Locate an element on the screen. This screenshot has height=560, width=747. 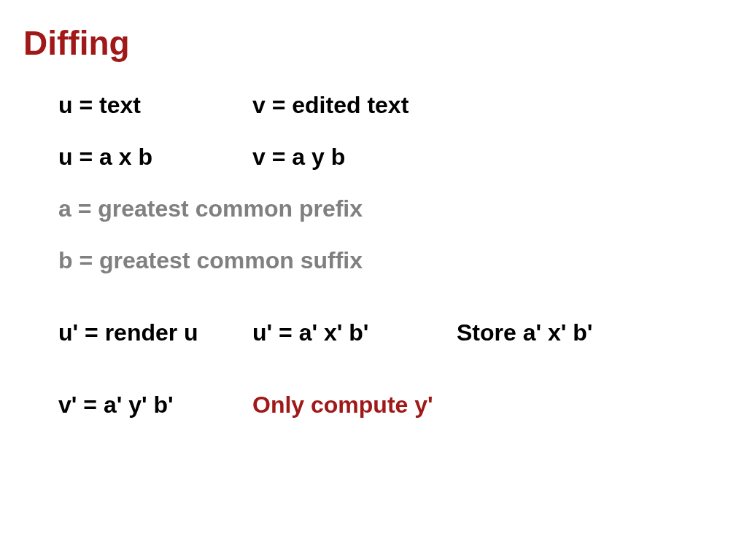
v-definition: v = edited text is located at coordinates (355, 105).